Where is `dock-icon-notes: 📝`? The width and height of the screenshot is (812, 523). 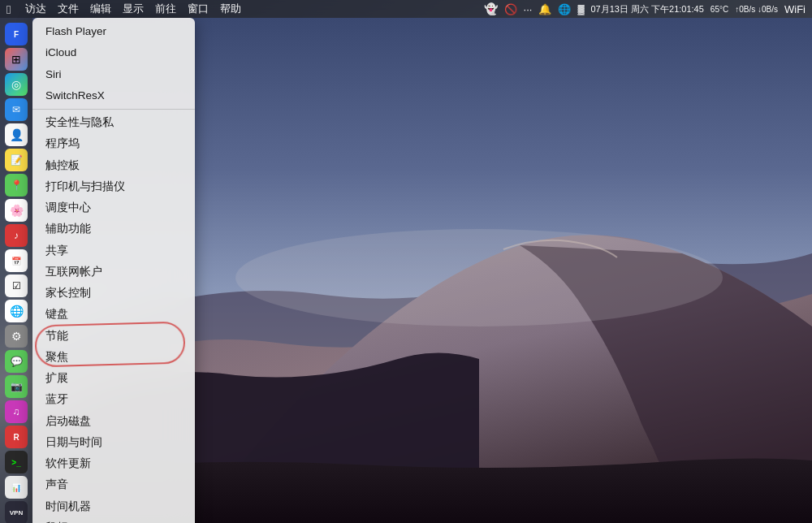
dock-icon-notes: 📝 is located at coordinates (16, 160).